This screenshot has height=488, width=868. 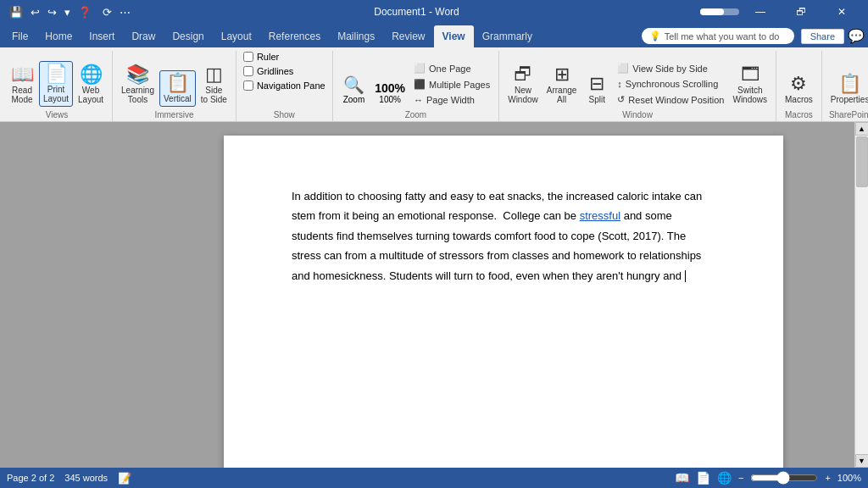 I want to click on tab-file: File, so click(x=20, y=36).